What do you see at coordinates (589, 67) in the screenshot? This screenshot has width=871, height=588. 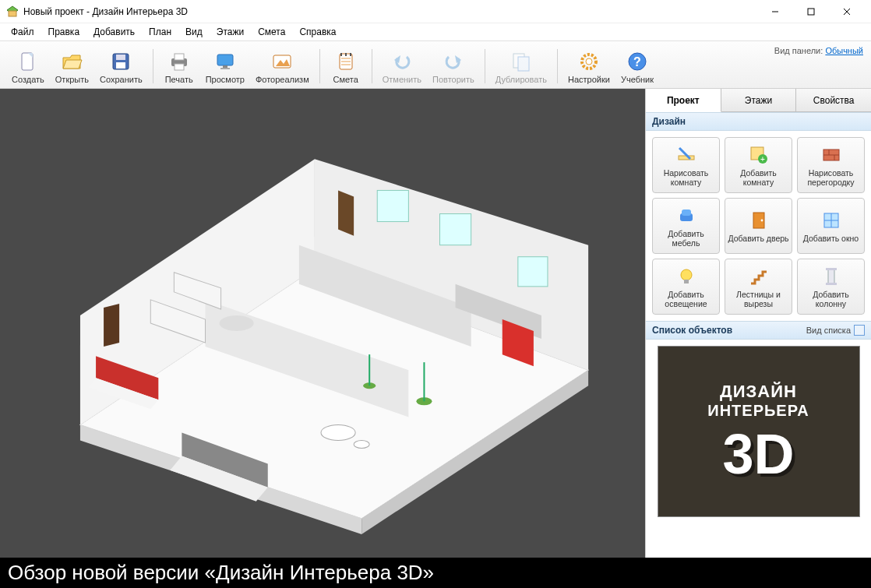 I see `settings-button: Настройки` at bounding box center [589, 67].